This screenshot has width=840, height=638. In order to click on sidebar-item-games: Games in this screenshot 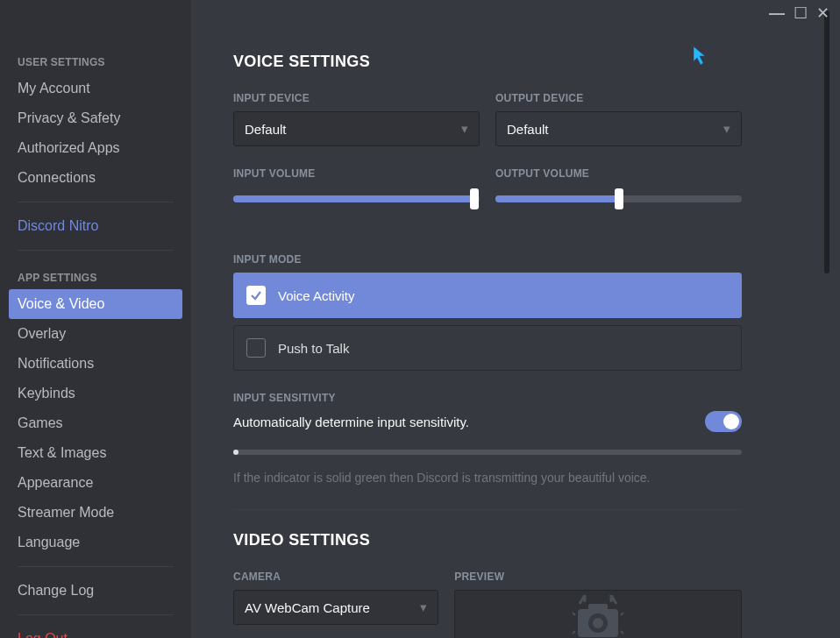, I will do `click(96, 423)`.